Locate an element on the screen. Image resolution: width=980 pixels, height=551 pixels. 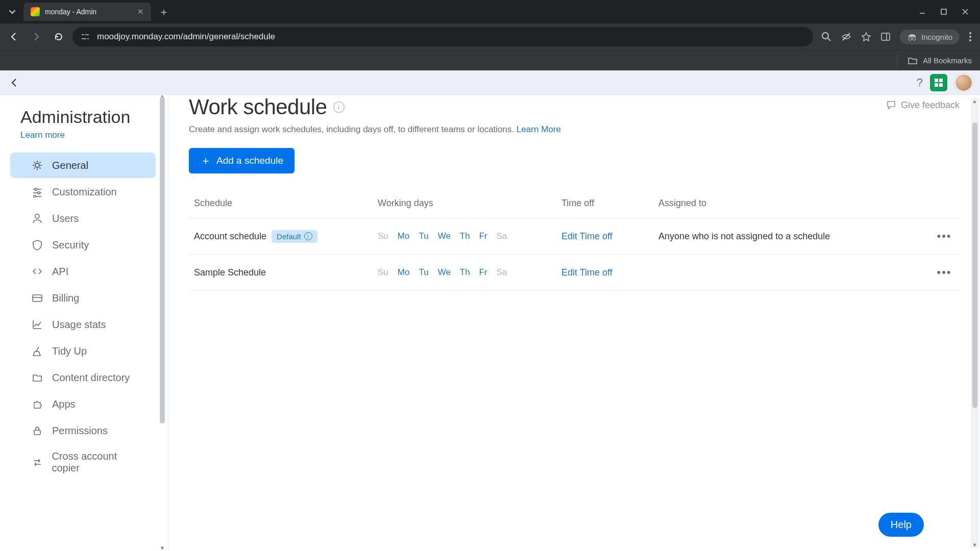
avatar is located at coordinates (964, 83).